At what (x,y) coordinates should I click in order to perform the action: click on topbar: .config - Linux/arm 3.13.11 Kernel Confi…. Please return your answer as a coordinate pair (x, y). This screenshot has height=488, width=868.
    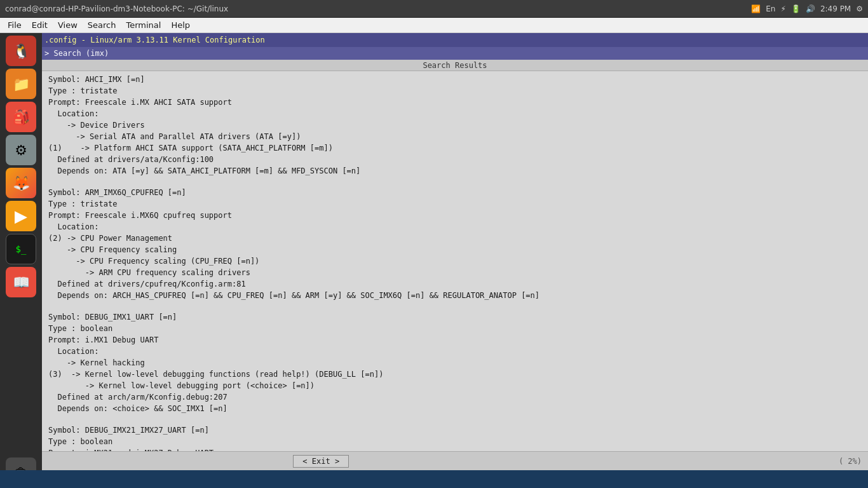
    Looking at the image, I should click on (455, 40).